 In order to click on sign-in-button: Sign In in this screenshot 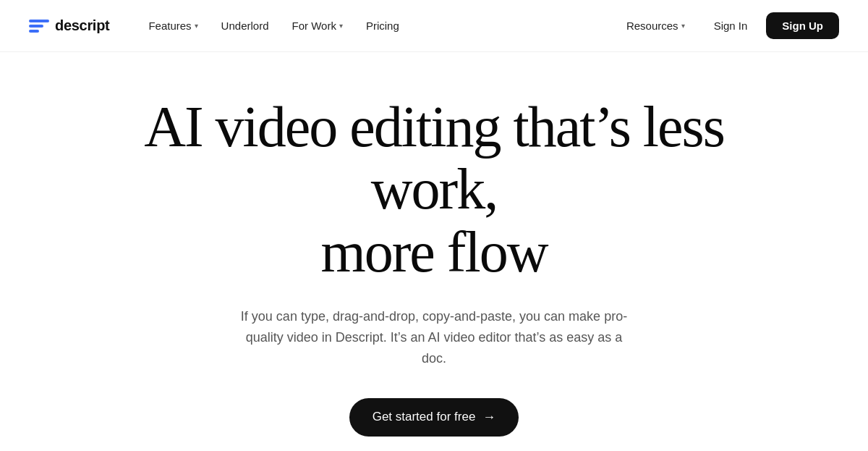, I will do `click(731, 26)`.